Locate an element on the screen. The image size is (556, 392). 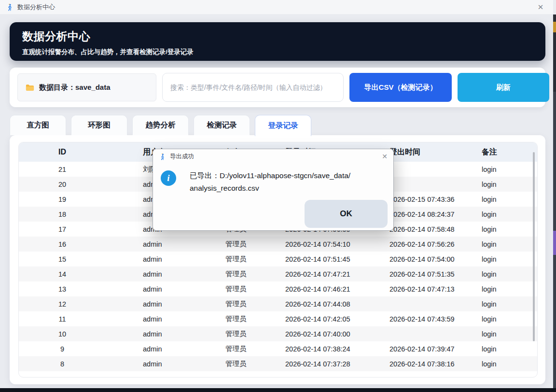
table-cell: 19 is located at coordinates (62, 199).